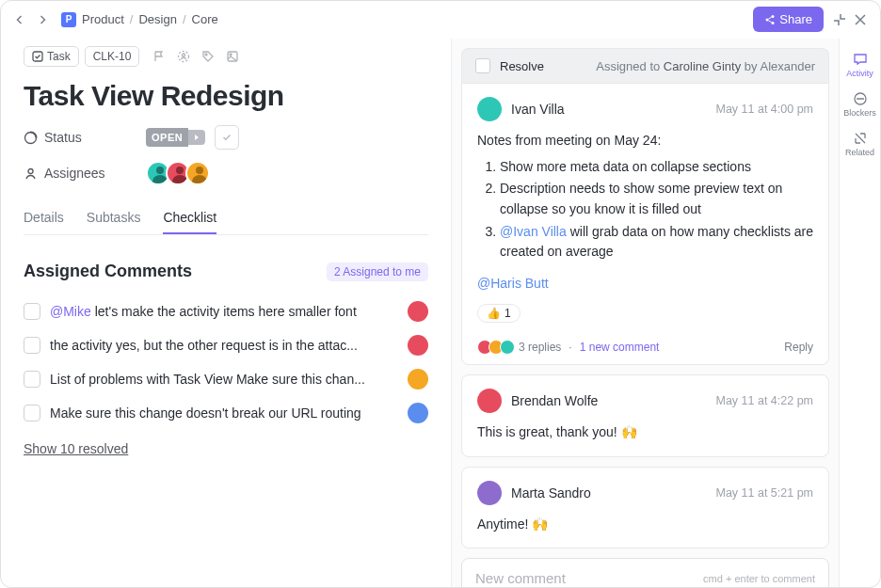 Image resolution: width=881 pixels, height=588 pixels. What do you see at coordinates (540, 347) in the screenshot?
I see `replies-count: 3 replies` at bounding box center [540, 347].